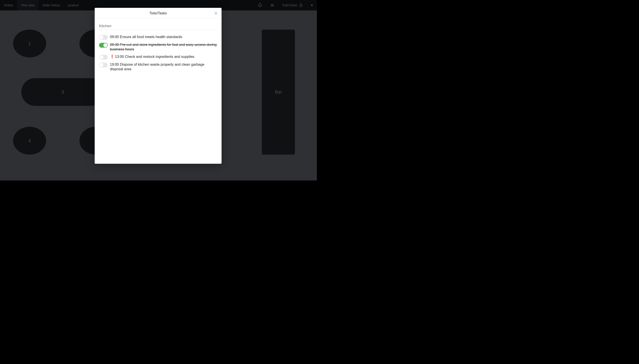  I want to click on task-text: ❗13:00 Check and restock ingredients and…, so click(164, 56).